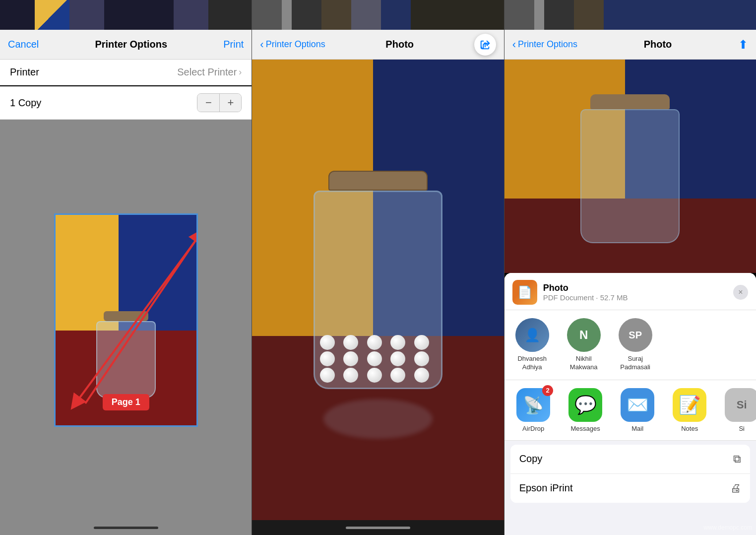  What do you see at coordinates (638, 410) in the screenshot?
I see `app-mail: ✉️ Mail` at bounding box center [638, 410].